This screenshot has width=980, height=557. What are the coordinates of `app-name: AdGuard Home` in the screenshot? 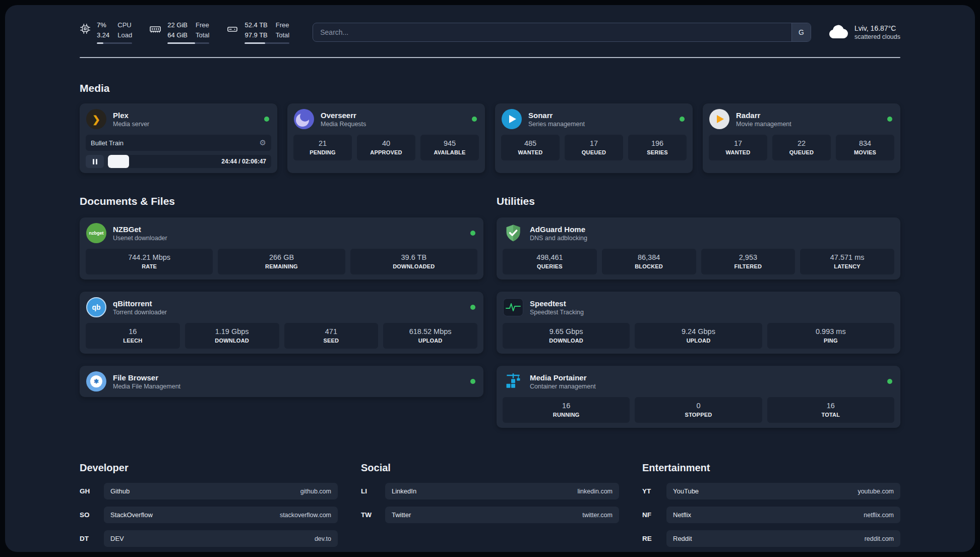 It's located at (559, 229).